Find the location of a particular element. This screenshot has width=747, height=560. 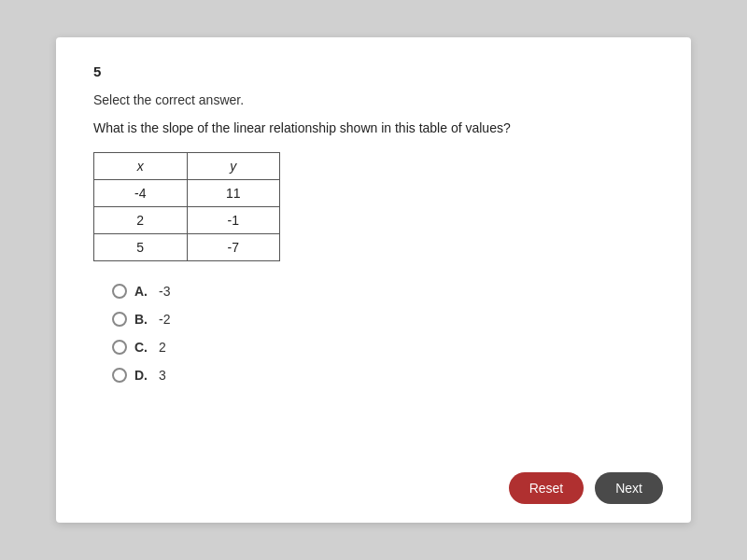

next-button: Next is located at coordinates (629, 488).